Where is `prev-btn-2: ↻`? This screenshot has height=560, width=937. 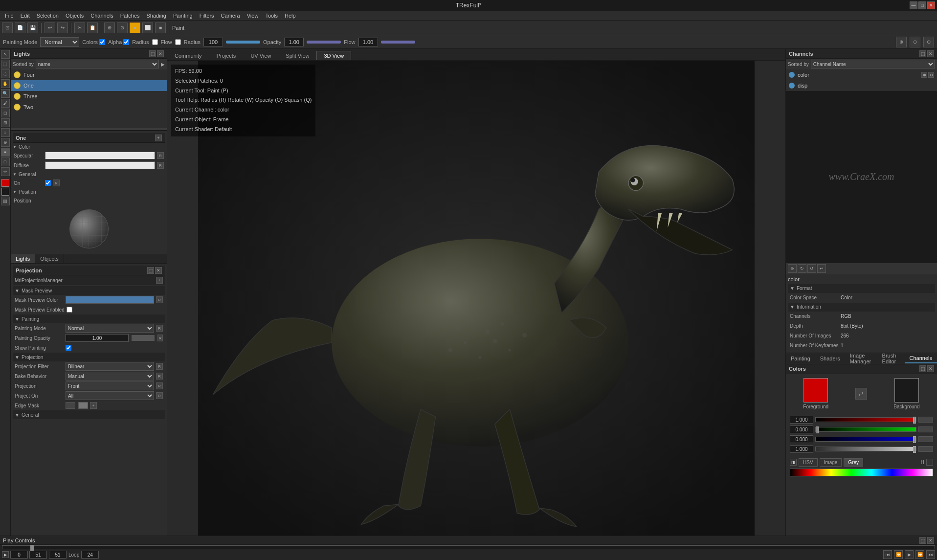 prev-btn-2: ↻ is located at coordinates (802, 269).